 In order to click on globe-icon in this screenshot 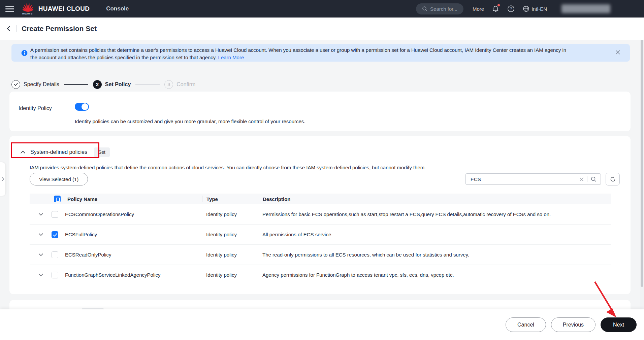, I will do `click(526, 9)`.